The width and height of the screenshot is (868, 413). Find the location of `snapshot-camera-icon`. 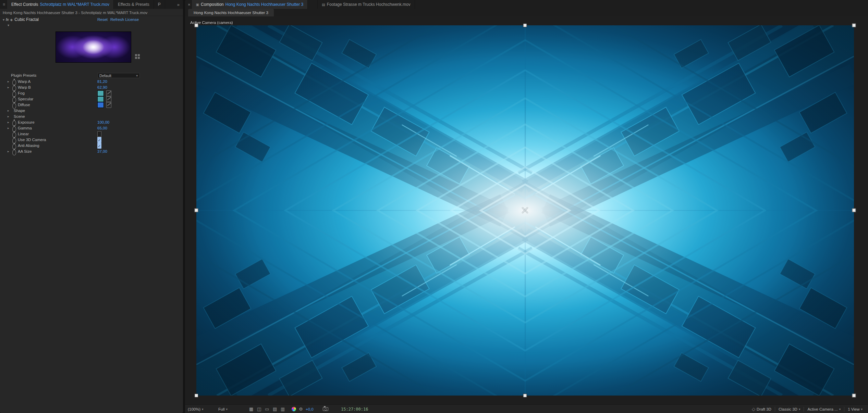

snapshot-camera-icon is located at coordinates (326, 409).